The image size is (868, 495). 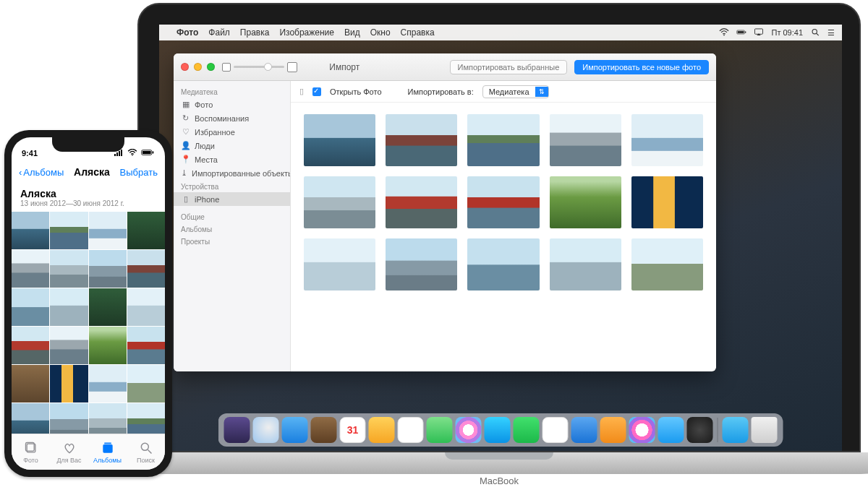 I want to click on dock-reminders-icon, so click(x=411, y=430).